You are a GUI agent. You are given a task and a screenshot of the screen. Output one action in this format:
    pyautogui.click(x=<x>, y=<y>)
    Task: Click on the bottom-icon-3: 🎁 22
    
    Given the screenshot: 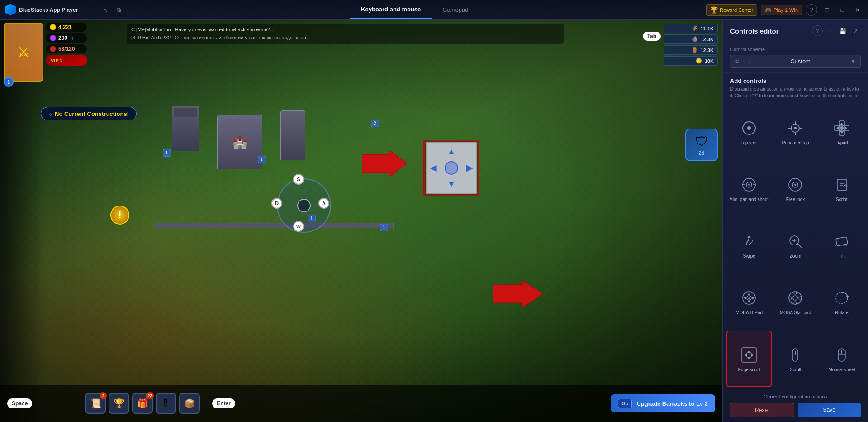 What is the action you would take?
    pyautogui.click(x=142, y=403)
    